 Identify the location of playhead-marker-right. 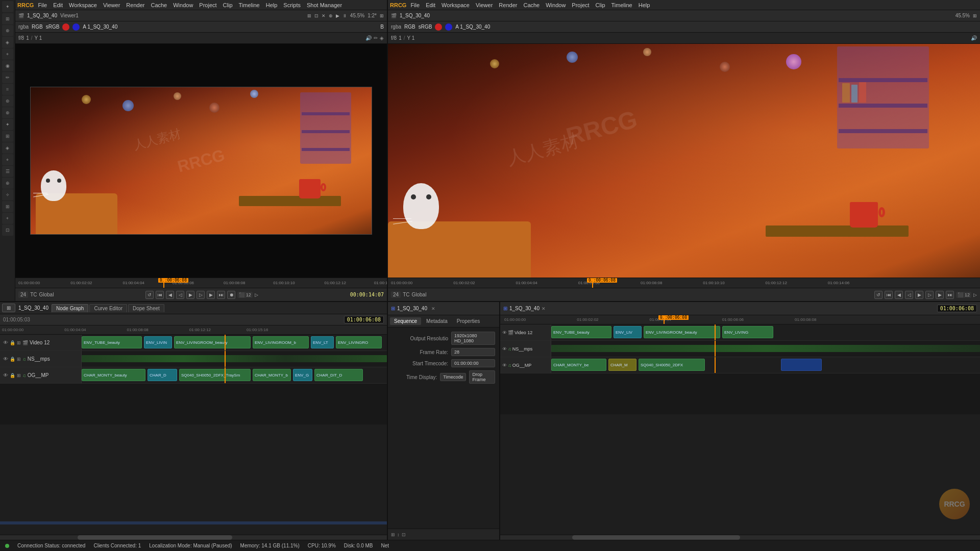
(593, 283).